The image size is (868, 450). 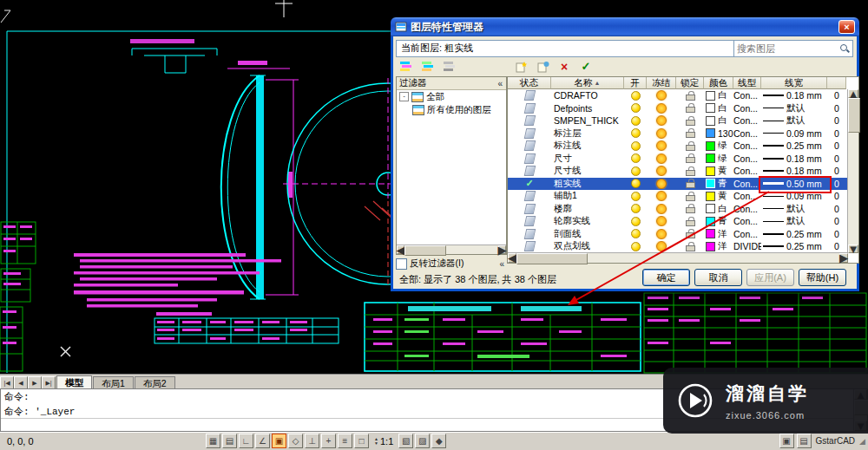 What do you see at coordinates (771, 277) in the screenshot?
I see `apply-button: 应用(A)` at bounding box center [771, 277].